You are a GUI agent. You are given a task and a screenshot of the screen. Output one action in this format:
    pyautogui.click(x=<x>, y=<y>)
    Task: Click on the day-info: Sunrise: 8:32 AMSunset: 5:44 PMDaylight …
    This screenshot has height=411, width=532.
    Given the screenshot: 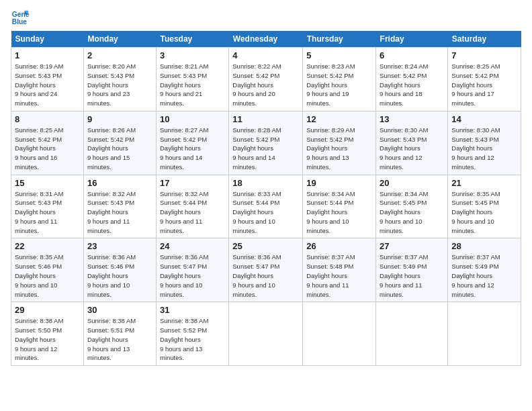 What is the action you would take?
    pyautogui.click(x=192, y=212)
    